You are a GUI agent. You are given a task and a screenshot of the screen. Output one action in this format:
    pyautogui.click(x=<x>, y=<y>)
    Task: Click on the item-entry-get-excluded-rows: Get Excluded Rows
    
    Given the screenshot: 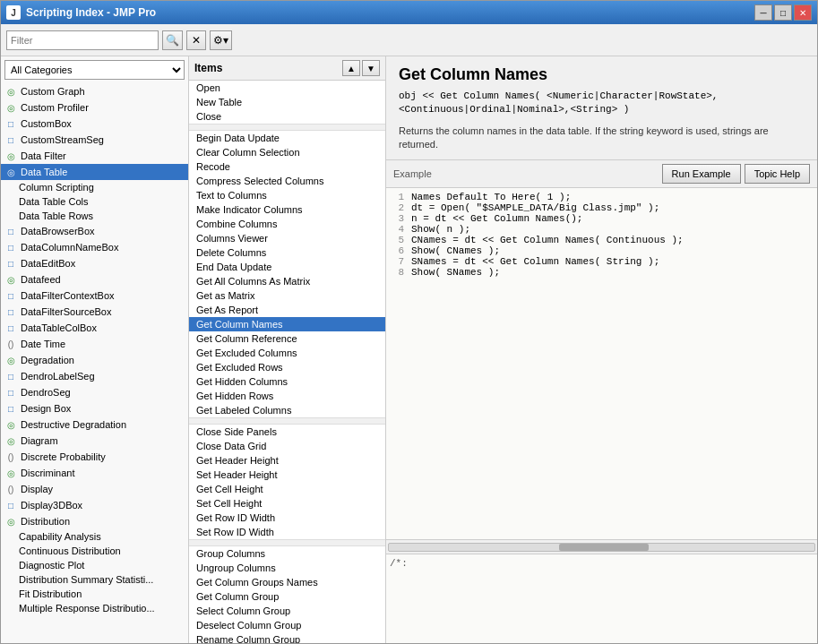 What is the action you would take?
    pyautogui.click(x=287, y=367)
    